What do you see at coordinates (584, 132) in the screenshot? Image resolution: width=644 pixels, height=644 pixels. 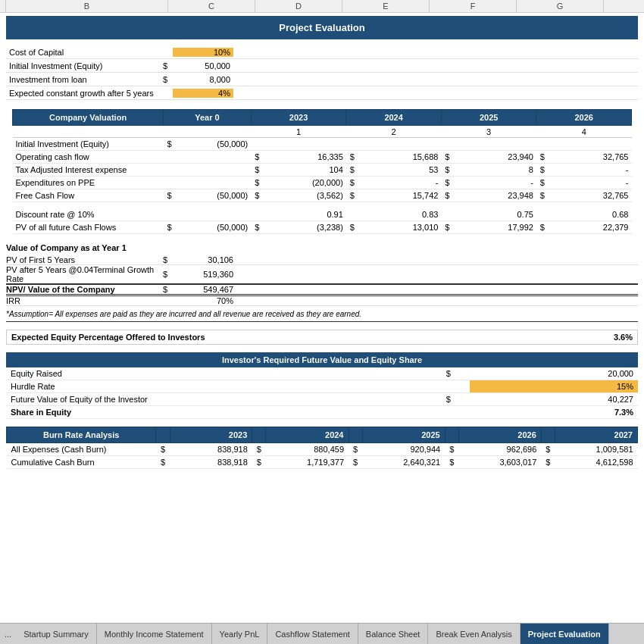 I see `cv-sub-4: 4` at bounding box center [584, 132].